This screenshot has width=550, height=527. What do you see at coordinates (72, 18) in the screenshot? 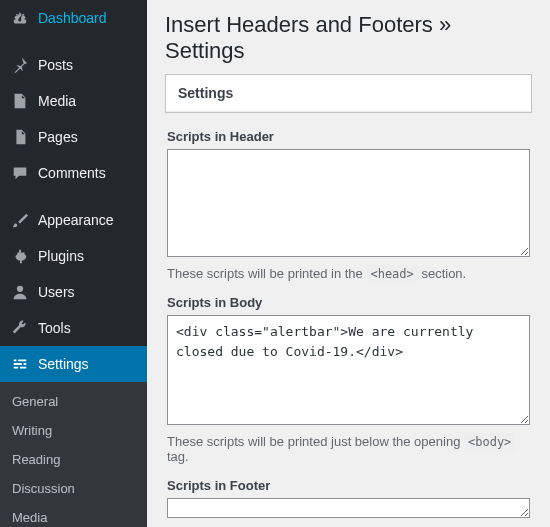
I see `sidebar-item-label: Dashboard` at bounding box center [72, 18].